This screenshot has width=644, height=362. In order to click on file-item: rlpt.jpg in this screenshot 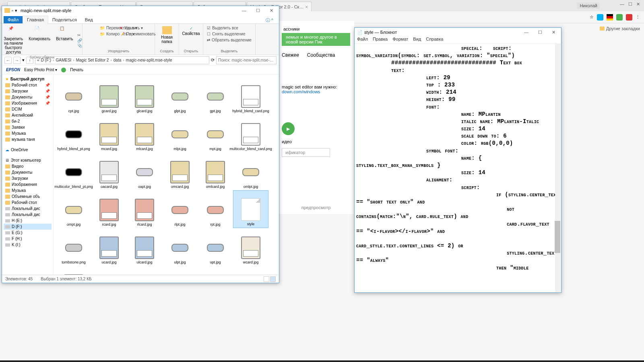, I will do `click(180, 209)`.